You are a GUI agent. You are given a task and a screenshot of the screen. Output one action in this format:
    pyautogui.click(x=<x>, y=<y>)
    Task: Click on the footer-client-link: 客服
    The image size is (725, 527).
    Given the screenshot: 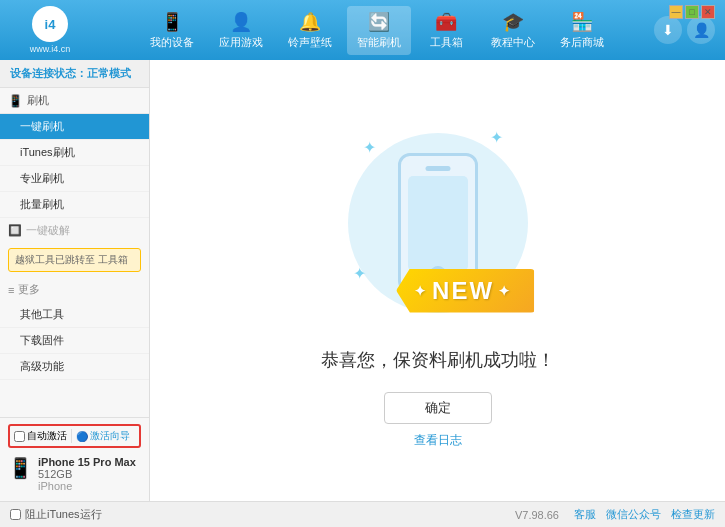 What is the action you would take?
    pyautogui.click(x=585, y=514)
    